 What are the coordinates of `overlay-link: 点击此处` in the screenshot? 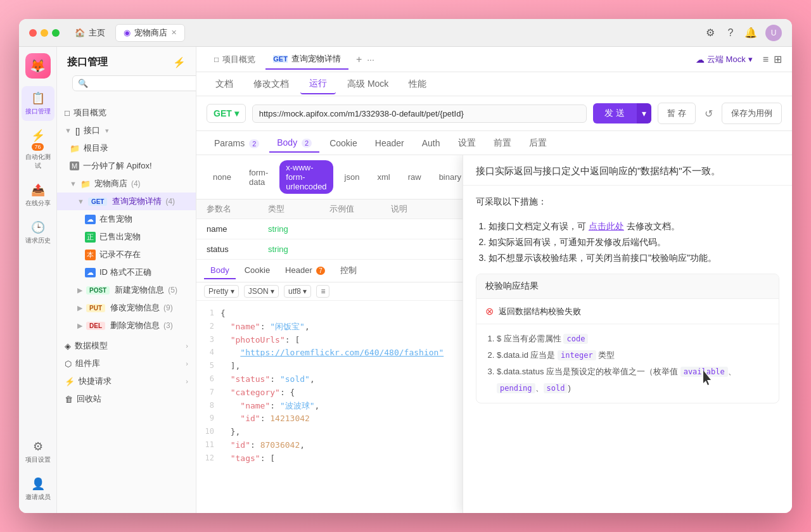 It's located at (606, 226).